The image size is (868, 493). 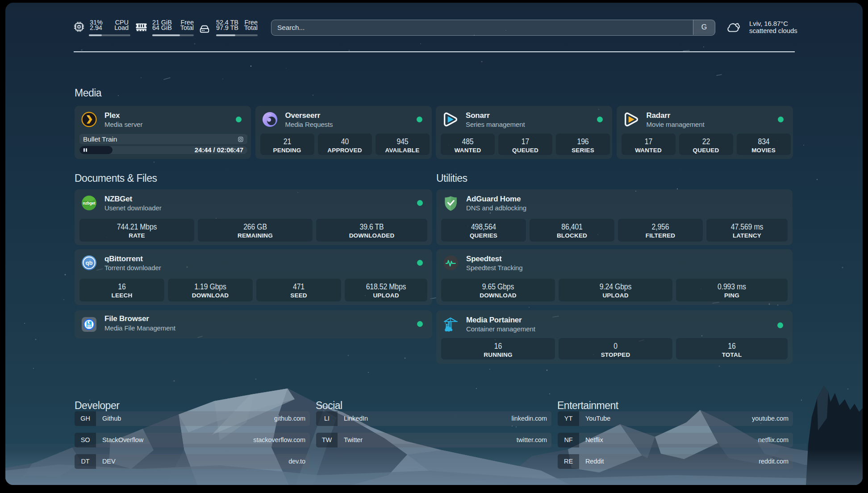 I want to click on svg-text: qb, so click(x=89, y=263).